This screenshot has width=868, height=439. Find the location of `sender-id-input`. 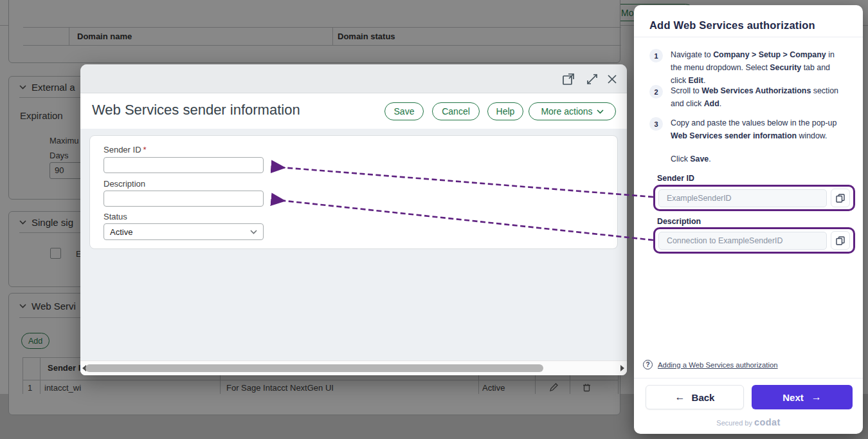

sender-id-input is located at coordinates (184, 165).